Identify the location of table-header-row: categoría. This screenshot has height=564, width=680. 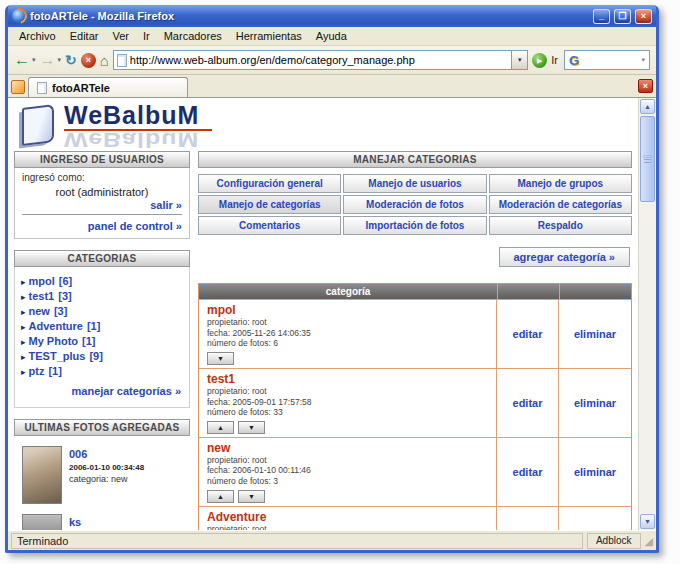
(415, 292).